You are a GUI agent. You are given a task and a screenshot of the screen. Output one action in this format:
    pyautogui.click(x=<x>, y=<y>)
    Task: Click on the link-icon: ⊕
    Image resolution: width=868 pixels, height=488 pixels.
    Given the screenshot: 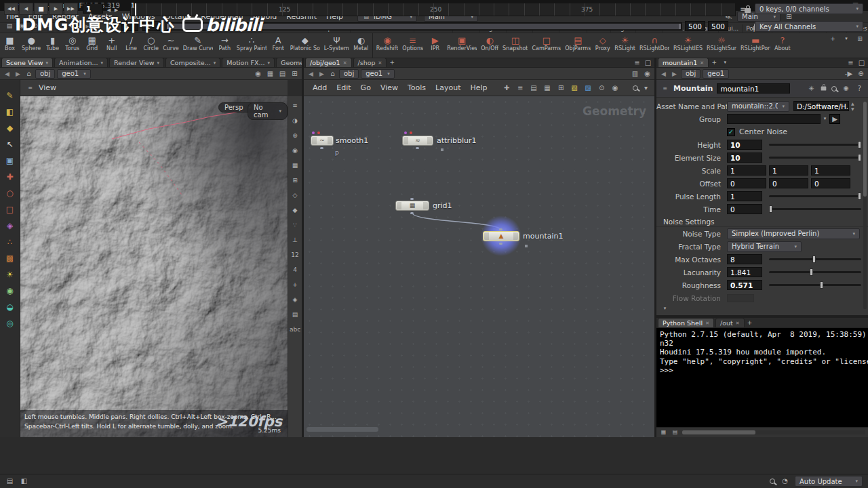 What is the action you would take?
    pyautogui.click(x=861, y=73)
    